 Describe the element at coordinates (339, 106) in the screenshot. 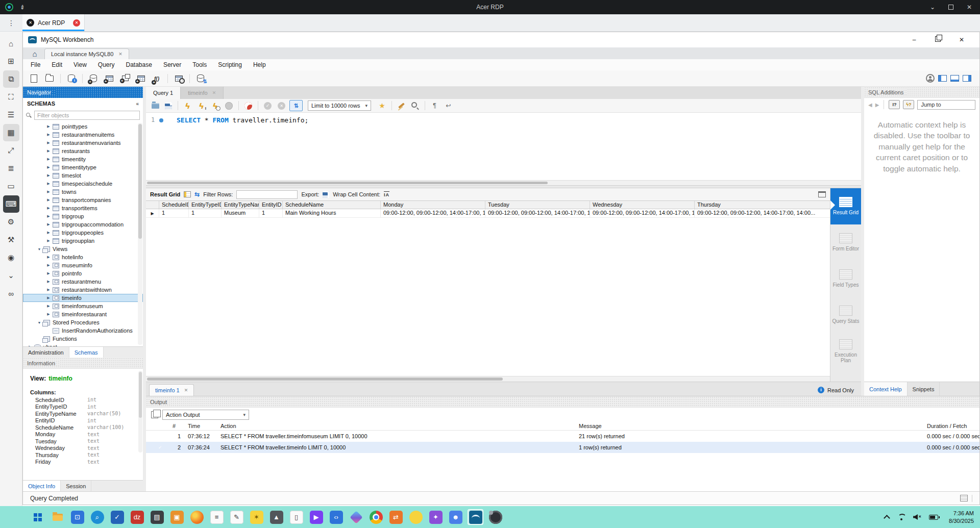

I see `limit-rows-select: Limit to 10000 rows` at that location.